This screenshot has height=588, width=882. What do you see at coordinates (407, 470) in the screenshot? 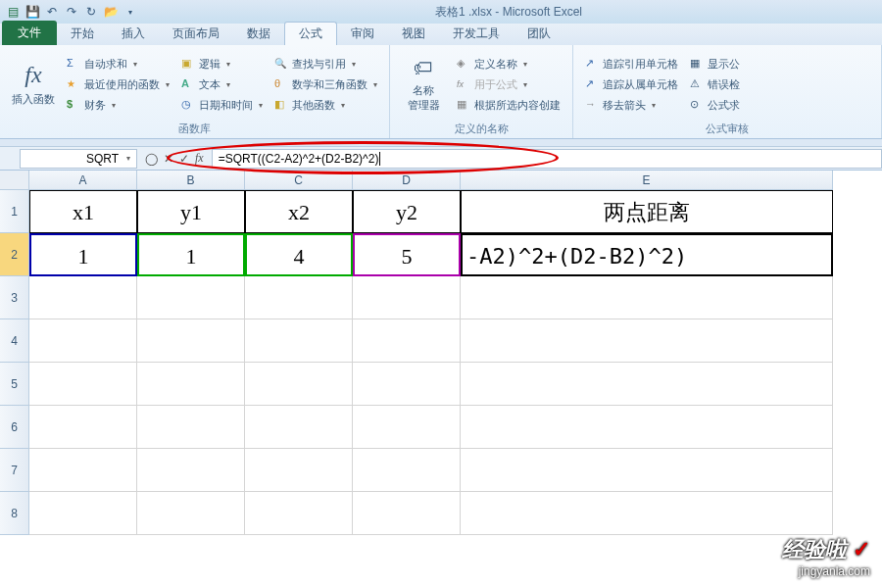
I see `cell-d7` at bounding box center [407, 470].